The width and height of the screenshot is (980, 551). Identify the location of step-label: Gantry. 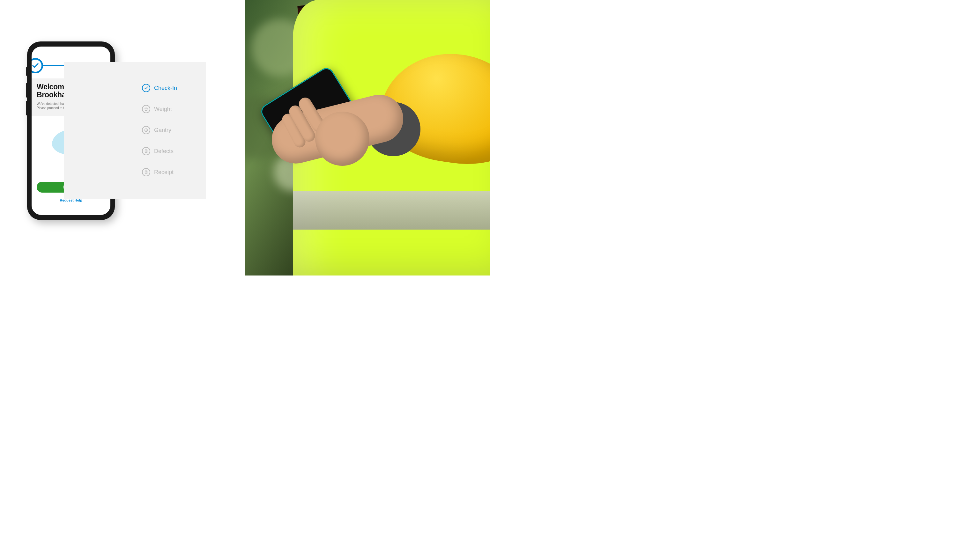
(163, 130).